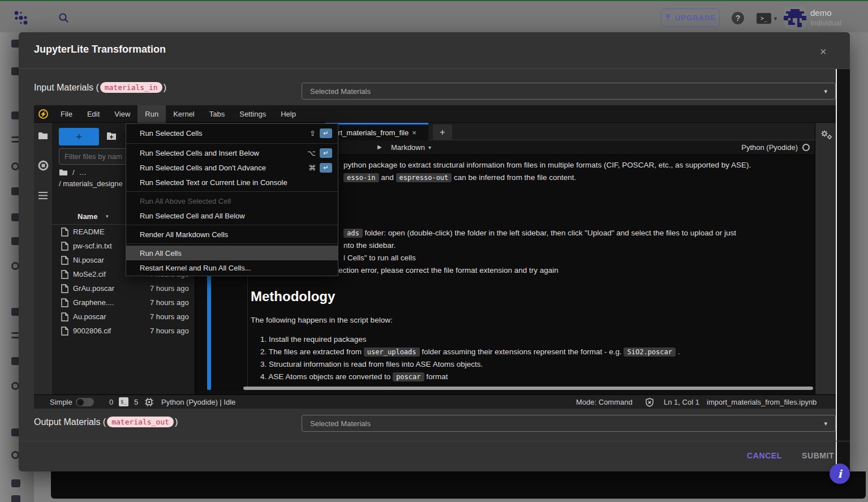 Image resolution: width=868 pixels, height=502 pixels. Describe the element at coordinates (424, 178) in the screenshot. I see `inline-code: espresso-out` at that location.